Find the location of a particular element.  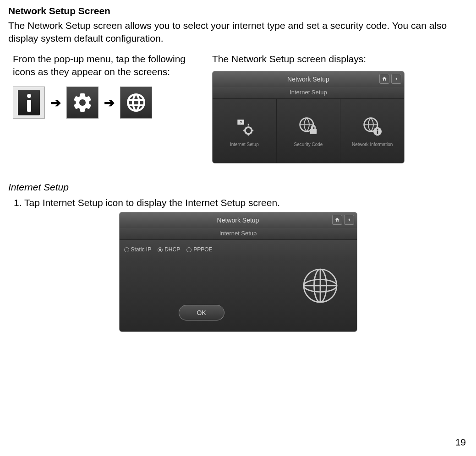

globe-info-icon is located at coordinates (372, 126).